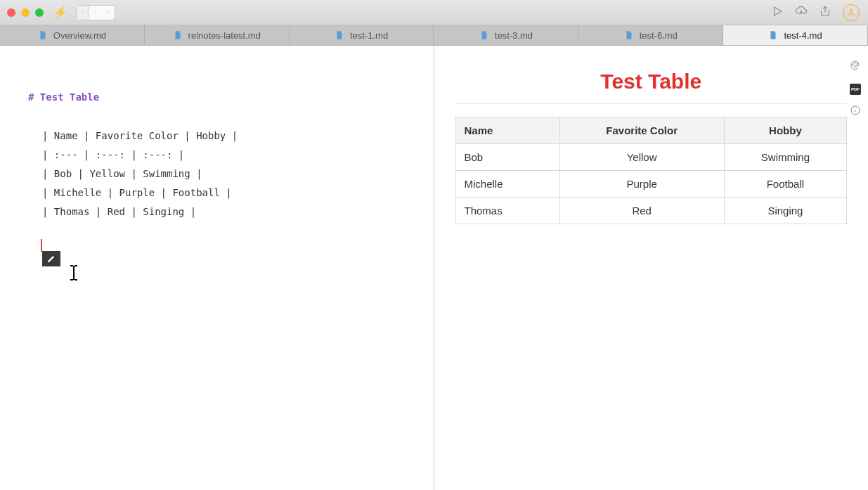  What do you see at coordinates (108, 13) in the screenshot?
I see `layout-seg-3: ·` at bounding box center [108, 13].